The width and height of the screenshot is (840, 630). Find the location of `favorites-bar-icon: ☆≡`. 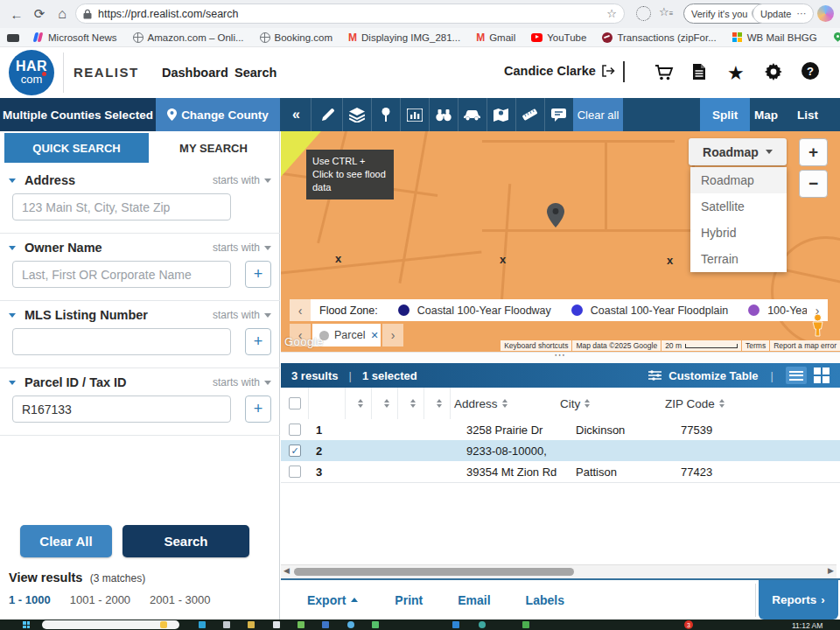

favorites-bar-icon: ☆≡ is located at coordinates (665, 12).